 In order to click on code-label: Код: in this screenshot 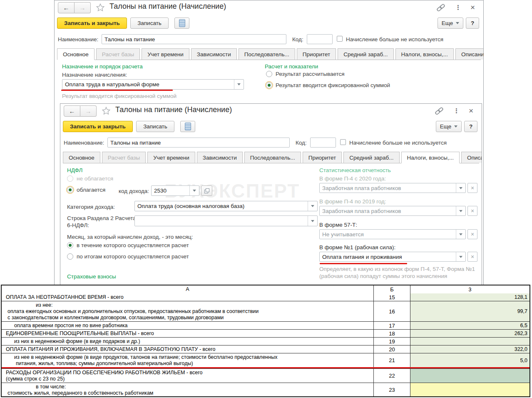, I will do `click(298, 39)`.